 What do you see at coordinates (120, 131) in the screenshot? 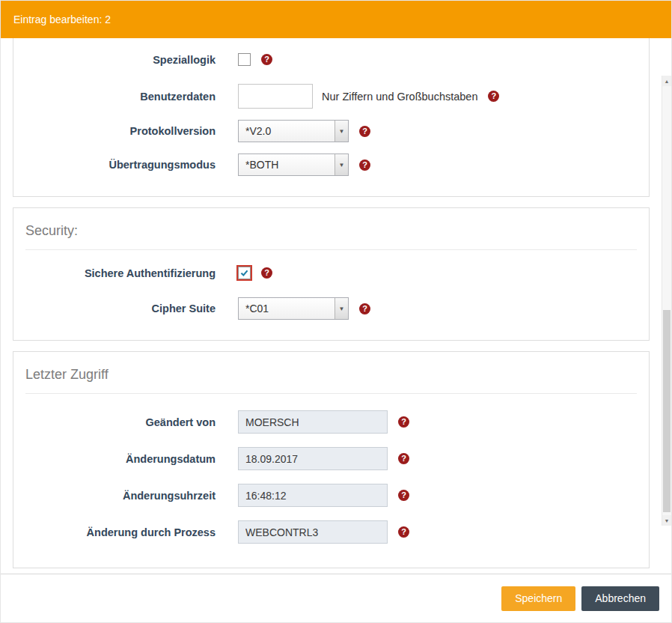
I see `protokollversion-label: Protokollversion` at bounding box center [120, 131].